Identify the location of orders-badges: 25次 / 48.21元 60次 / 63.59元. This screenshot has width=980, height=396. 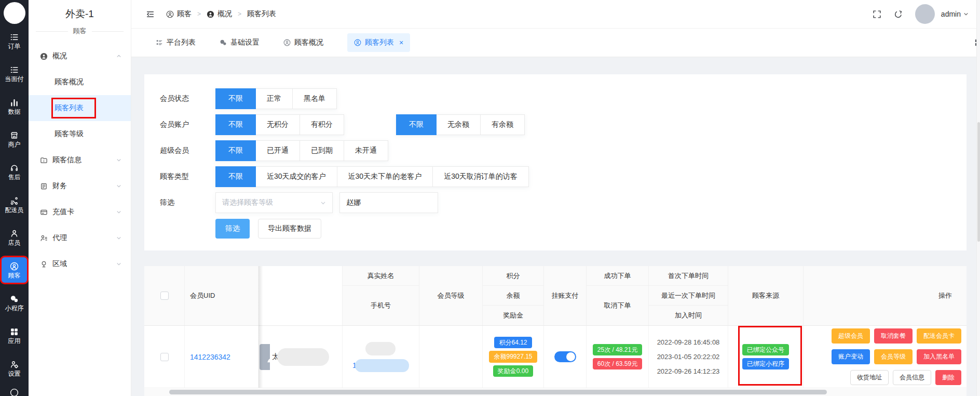
(618, 357).